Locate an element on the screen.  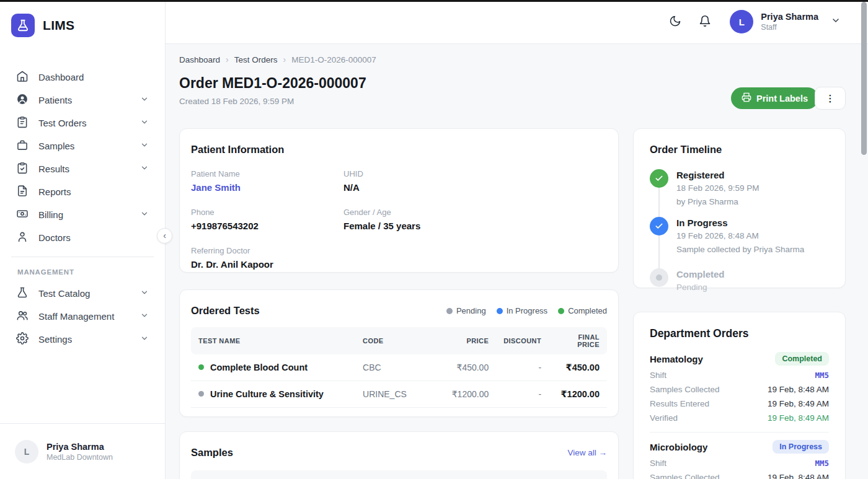
breadcrumb-test-orders: Test Orders is located at coordinates (256, 59).